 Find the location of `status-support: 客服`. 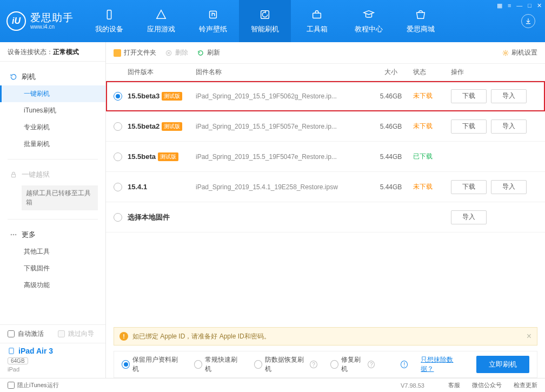

status-support: 客服 is located at coordinates (454, 385).